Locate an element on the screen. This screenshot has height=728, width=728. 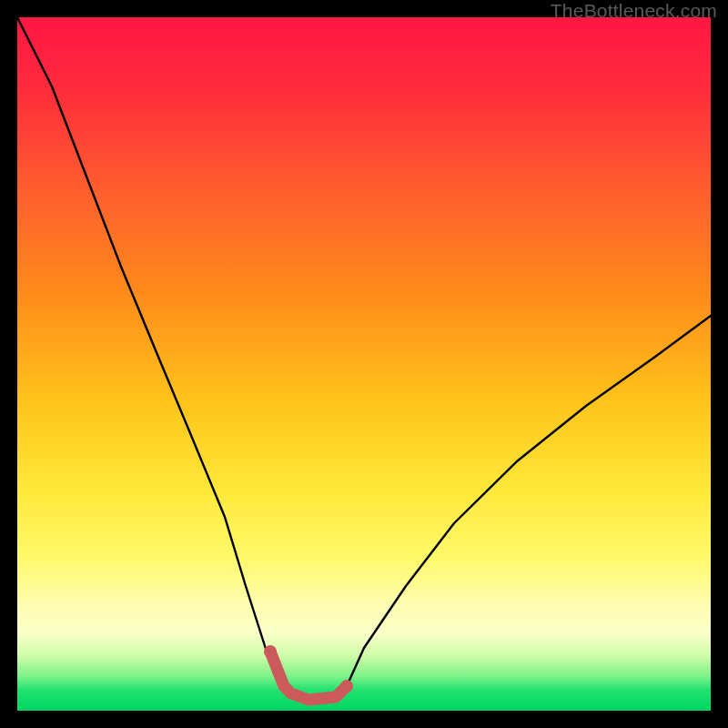
minimum-marker-segment is located at coordinates (308, 675).